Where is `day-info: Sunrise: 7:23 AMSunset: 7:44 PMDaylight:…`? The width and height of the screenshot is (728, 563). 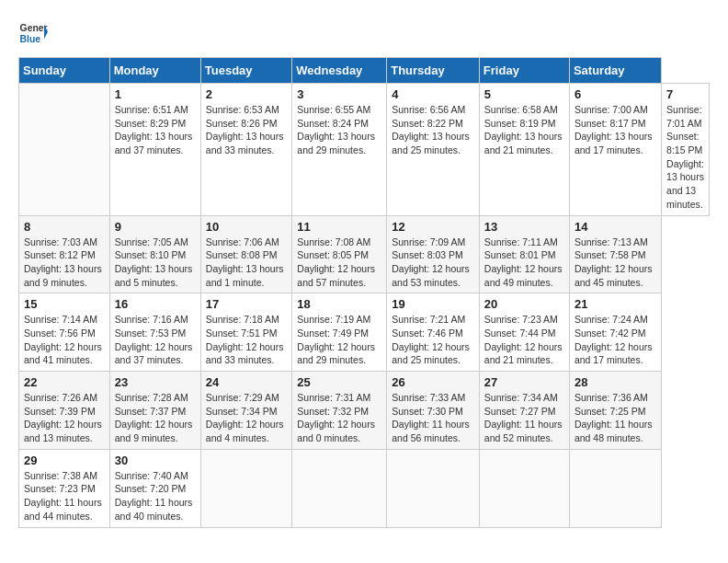
day-info: Sunrise: 7:23 AMSunset: 7:44 PMDaylight:… is located at coordinates (524, 340).